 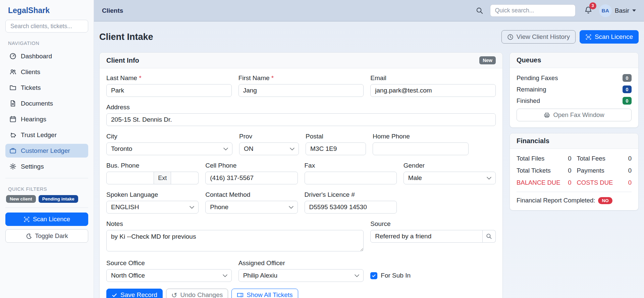 I want to click on bus-phone-field, so click(x=130, y=178).